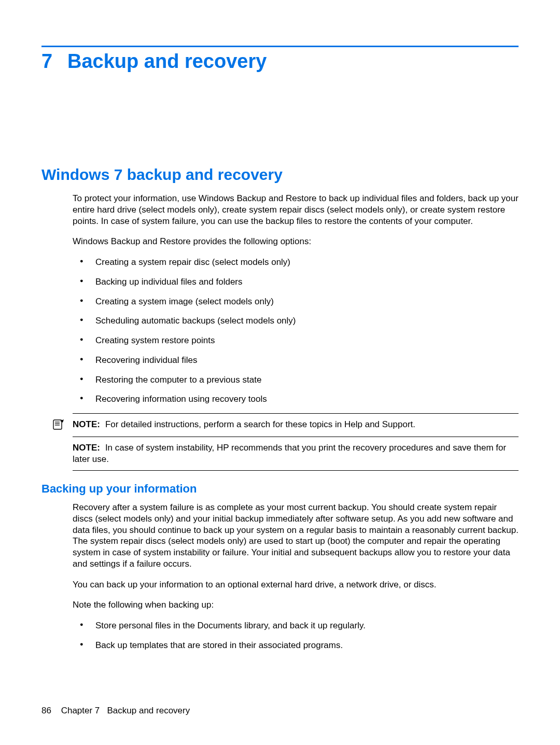 The height and width of the screenshot is (745, 560). Describe the element at coordinates (47, 710) in the screenshot. I see `page-number: 86` at that location.